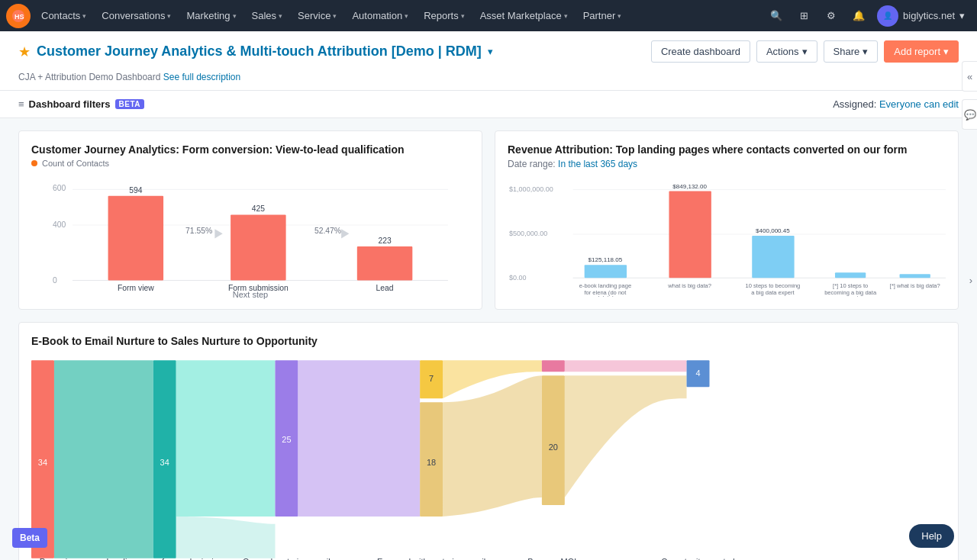 This screenshot has height=560, width=977. What do you see at coordinates (20, 17) in the screenshot?
I see `svg-text: HS` at bounding box center [20, 17].